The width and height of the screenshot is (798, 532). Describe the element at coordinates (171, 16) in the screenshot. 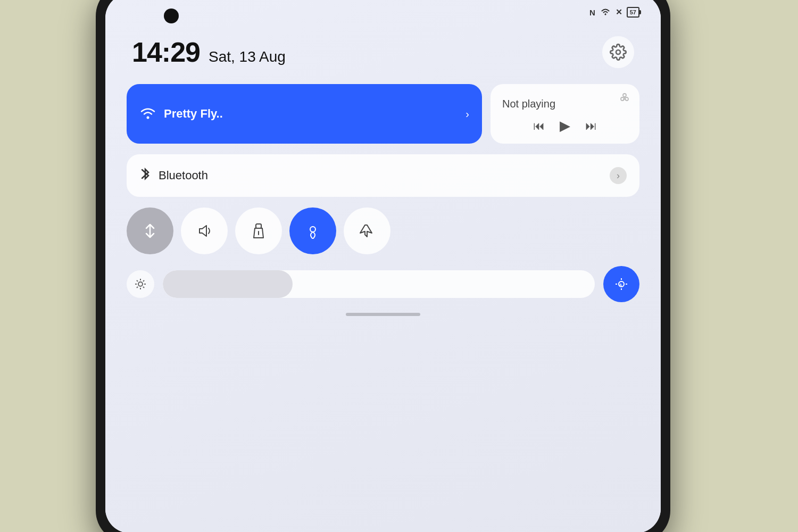

I see `camera-hole` at that location.